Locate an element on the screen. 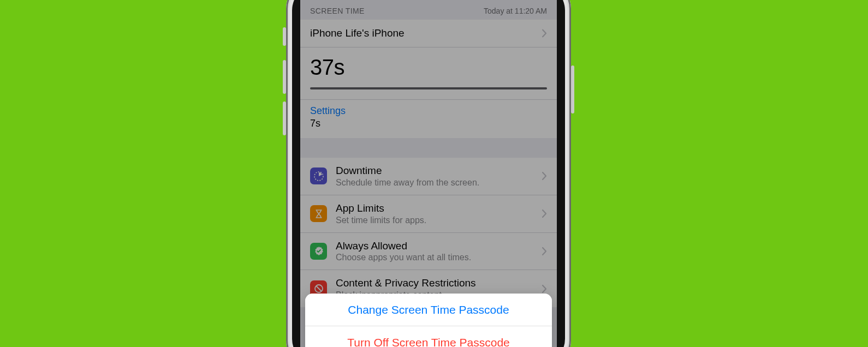 The height and width of the screenshot is (347, 868). option-title: Downtime is located at coordinates (435, 171).